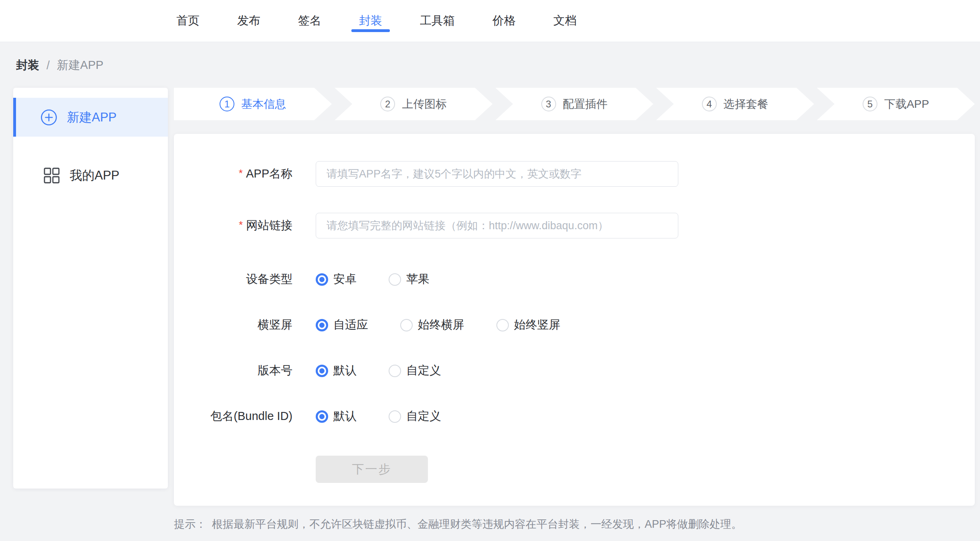 The image size is (980, 541). I want to click on button-row: 下一步, so click(575, 469).